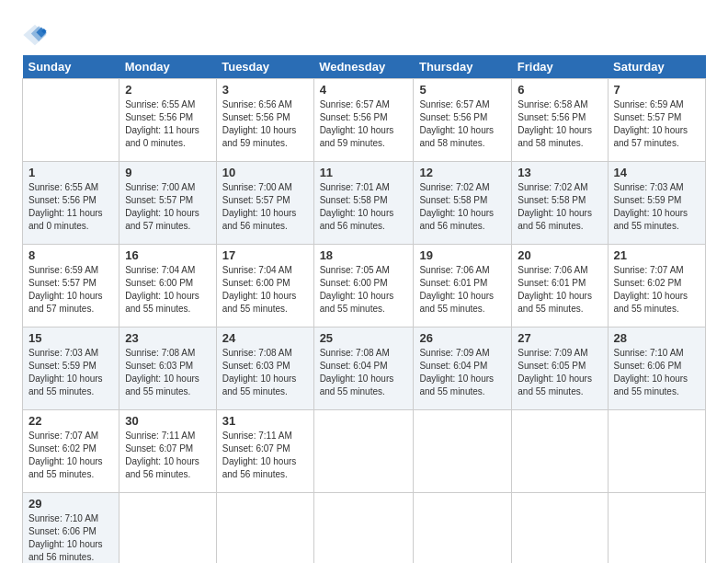 This screenshot has height=563, width=728. Describe the element at coordinates (462, 173) in the screenshot. I see `day-number: 12` at that location.